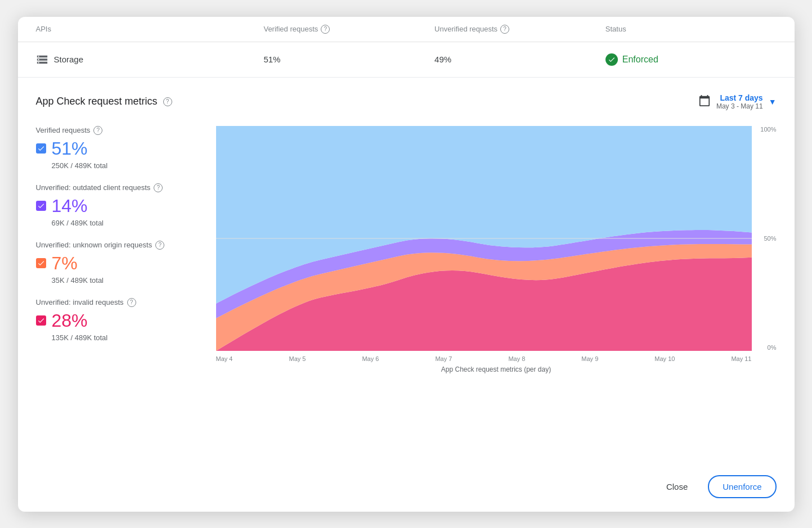  Describe the element at coordinates (98, 130) in the screenshot. I see `legend-help-icon-0: ?` at that location.